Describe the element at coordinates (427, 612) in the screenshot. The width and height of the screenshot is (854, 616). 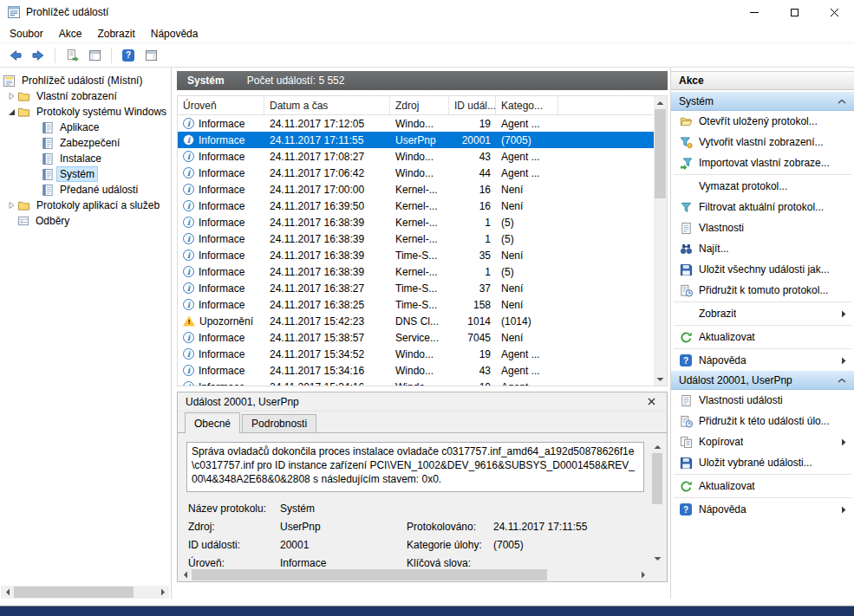
I see `taskbar` at that location.